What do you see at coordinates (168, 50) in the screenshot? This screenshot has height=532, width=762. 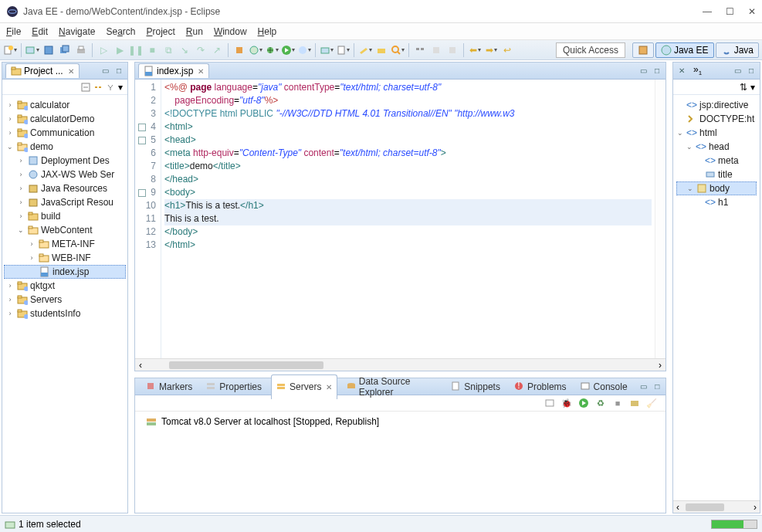 I see `debug-disconnect-button: ⧉` at bounding box center [168, 50].